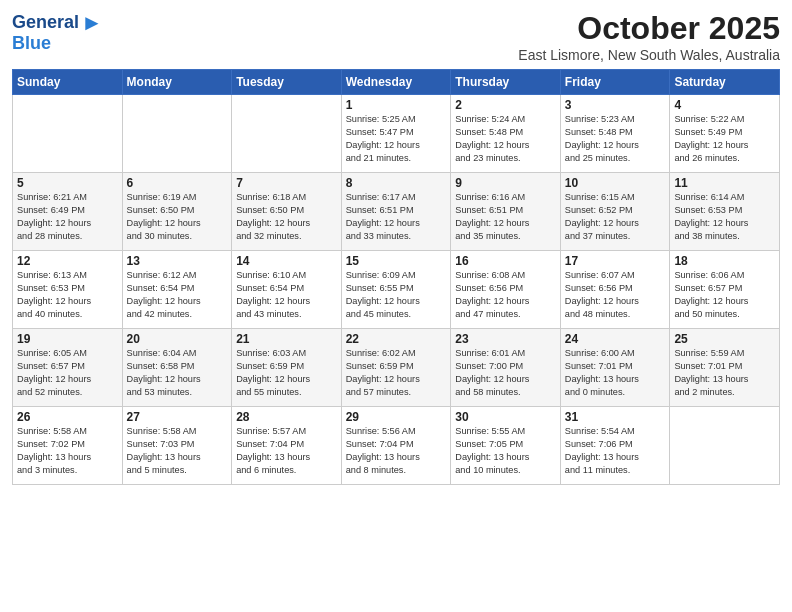 This screenshot has height=612, width=792. What do you see at coordinates (616, 105) in the screenshot?
I see `day-number: 3` at bounding box center [616, 105].